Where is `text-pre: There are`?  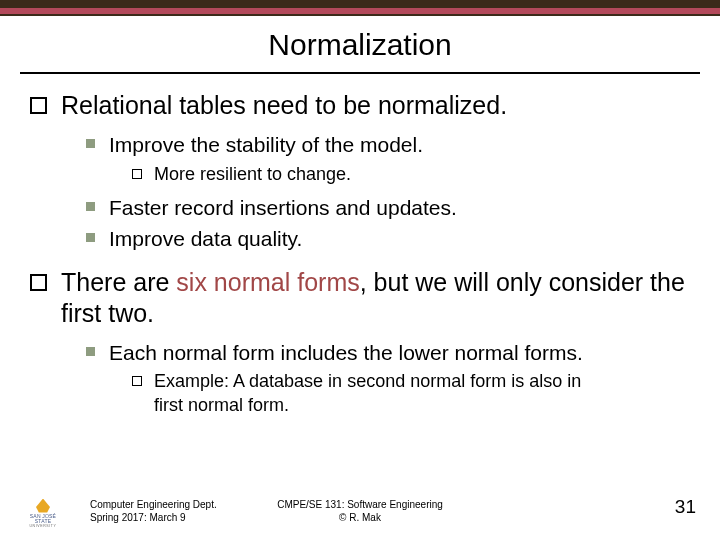
text-pre: There are is located at coordinates (118, 282).